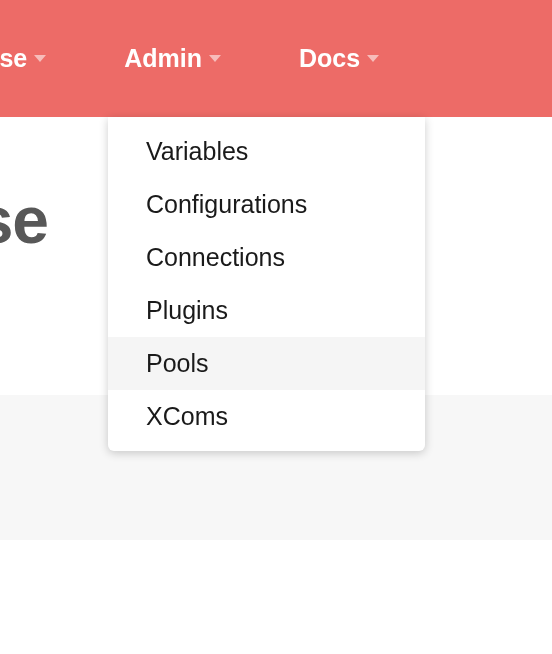 The width and height of the screenshot is (552, 654). What do you see at coordinates (266, 310) in the screenshot?
I see `dropdown-item-plugins: Plugins` at bounding box center [266, 310].